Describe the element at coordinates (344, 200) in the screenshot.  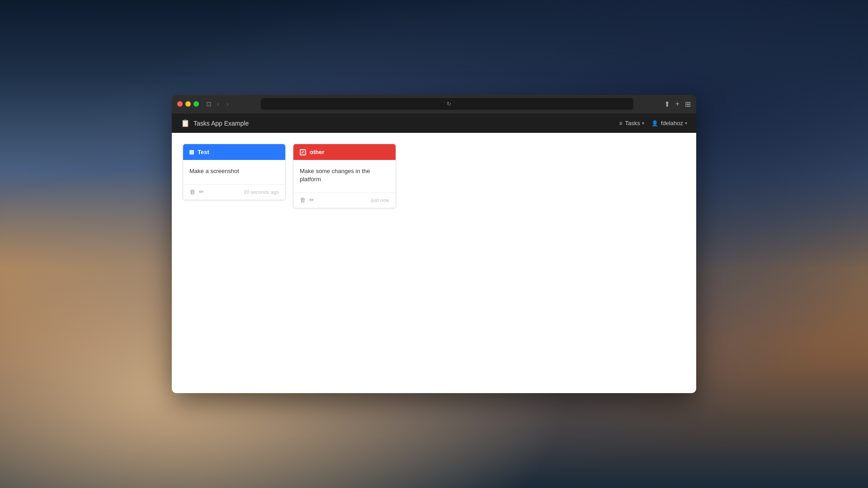
I see `card-footer-other: 🗑 ✏ just now` at that location.